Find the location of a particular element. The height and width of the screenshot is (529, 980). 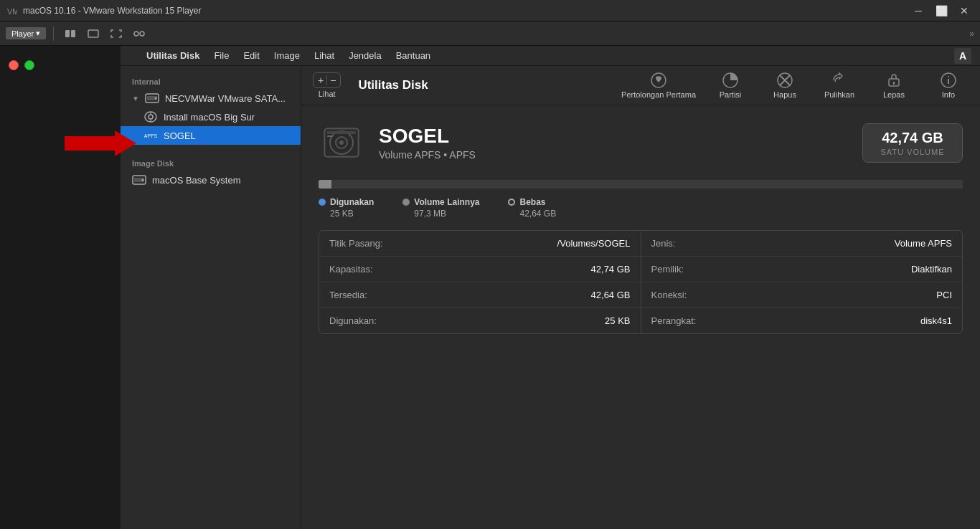

disk-size-value: 42,74 GB is located at coordinates (913, 138).